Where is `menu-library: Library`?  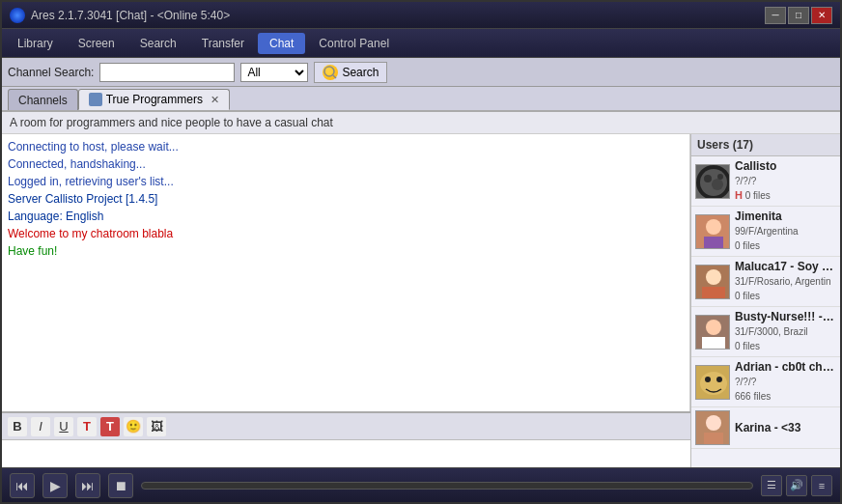
menu-library: Library is located at coordinates (35, 43).